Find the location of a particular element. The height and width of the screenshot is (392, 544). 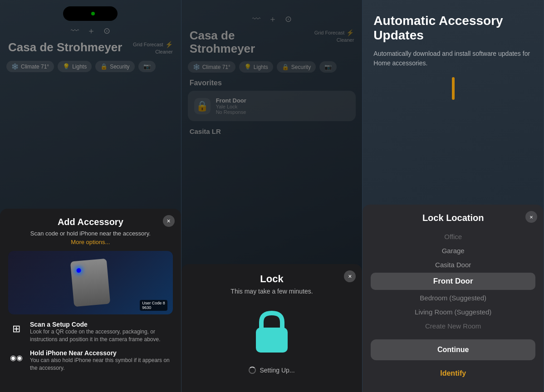

identify-button: Identify is located at coordinates (453, 373).